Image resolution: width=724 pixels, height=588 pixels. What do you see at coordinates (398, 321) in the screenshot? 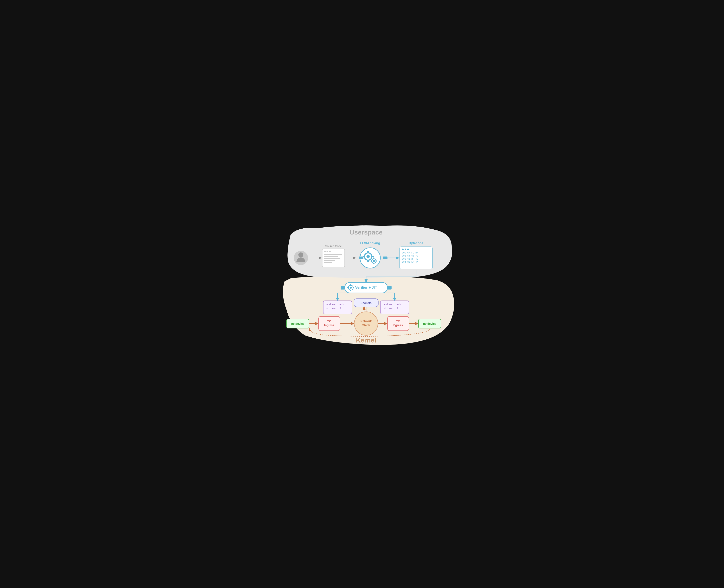
I see `tc-egress-label: TC` at bounding box center [398, 321].